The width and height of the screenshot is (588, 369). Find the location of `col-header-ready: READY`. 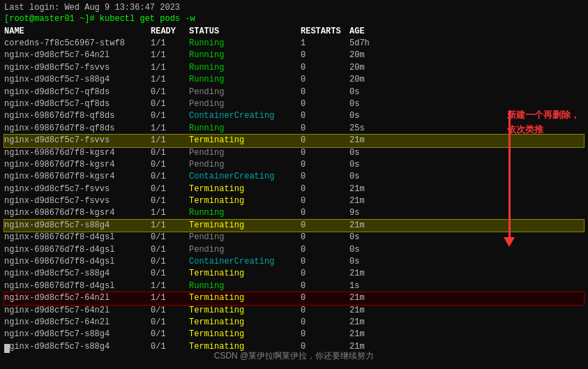

col-header-ready: READY is located at coordinates (170, 31).